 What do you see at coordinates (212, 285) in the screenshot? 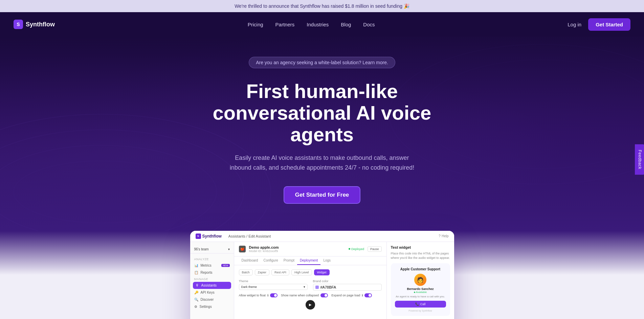
I see `mock-nav-assistants: 🎙 Assistants` at bounding box center [212, 285].